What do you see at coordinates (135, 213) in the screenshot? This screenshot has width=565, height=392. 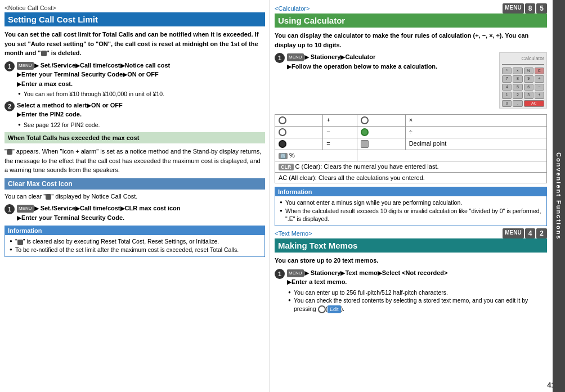 I see `step-3: 1 MENU▶ Set./Service▶Call time/cost▶CLR …` at bounding box center [135, 213].